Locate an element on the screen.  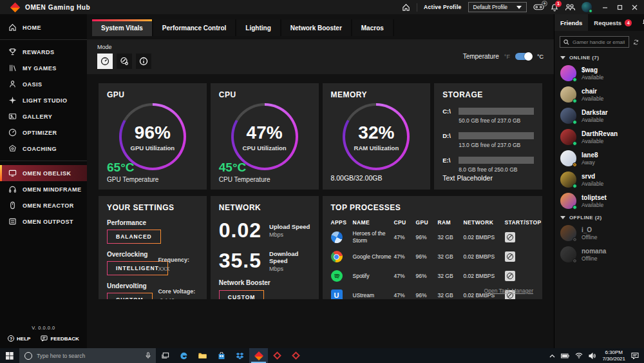
sidebar-item-light-studio: LIGHT STUDIO is located at coordinates (44, 101).